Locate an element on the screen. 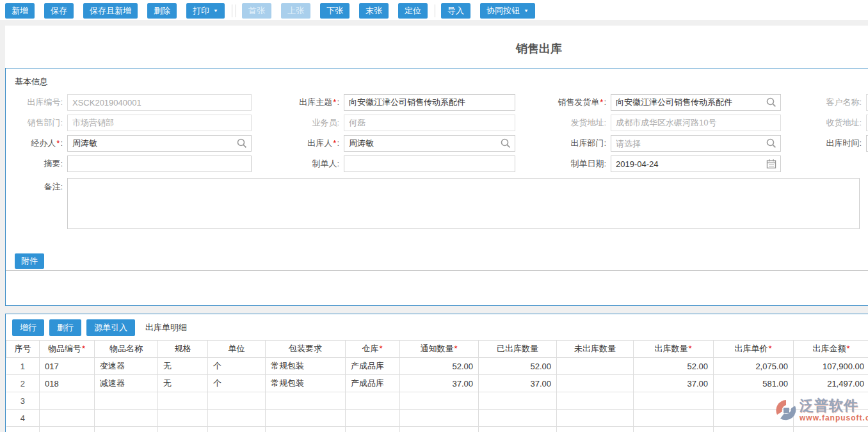 The width and height of the screenshot is (868, 432). next-record-button: 下张 is located at coordinates (335, 11).